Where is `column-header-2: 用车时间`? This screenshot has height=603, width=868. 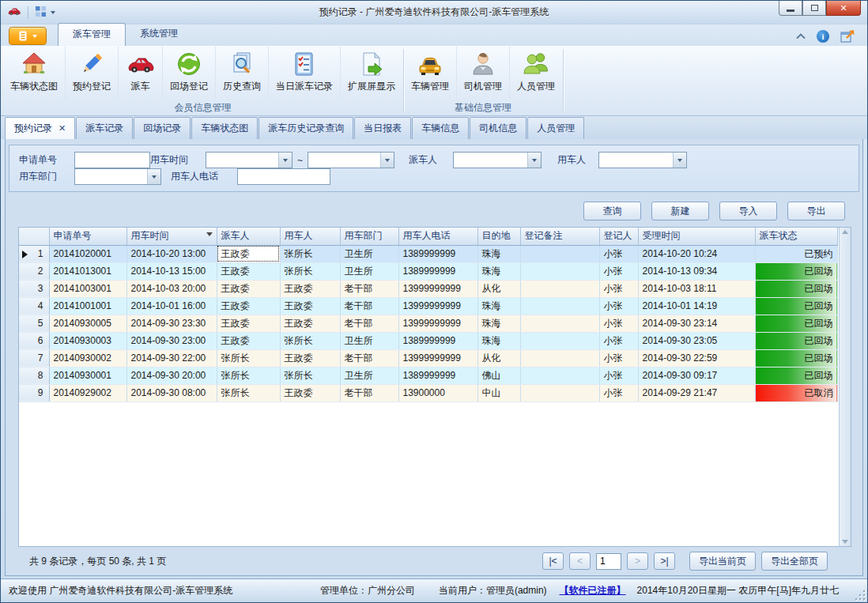
column-header-2: 用车时间 is located at coordinates (172, 236).